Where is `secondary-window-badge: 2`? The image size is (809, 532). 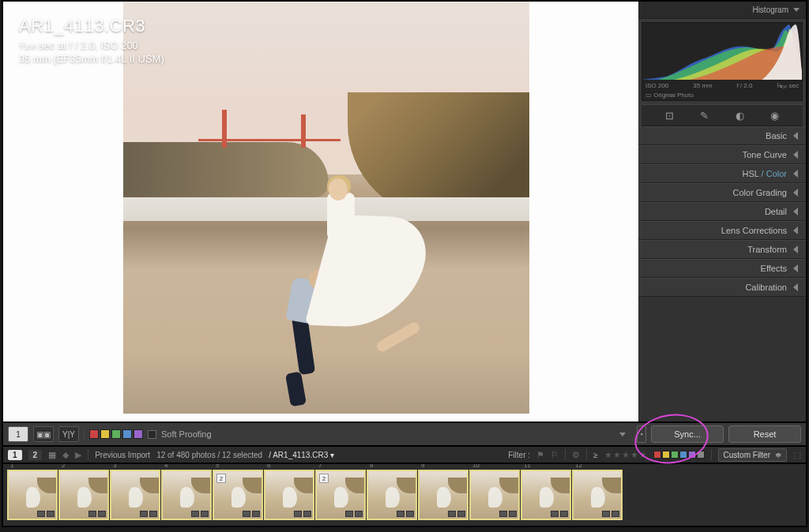 secondary-window-badge: 2 is located at coordinates (36, 455).